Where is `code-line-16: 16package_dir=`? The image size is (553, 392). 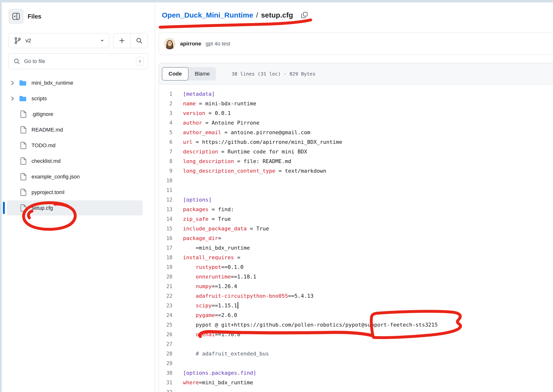 code-line-16: 16package_dir= is located at coordinates (356, 238).